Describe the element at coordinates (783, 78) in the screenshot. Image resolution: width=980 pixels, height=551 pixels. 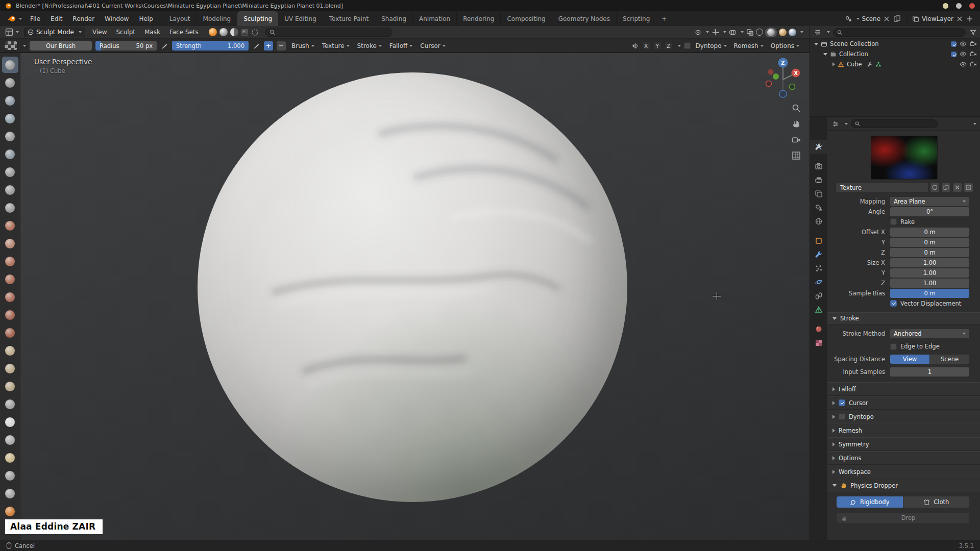
I see `navigation-gizmo: Z X` at that location.